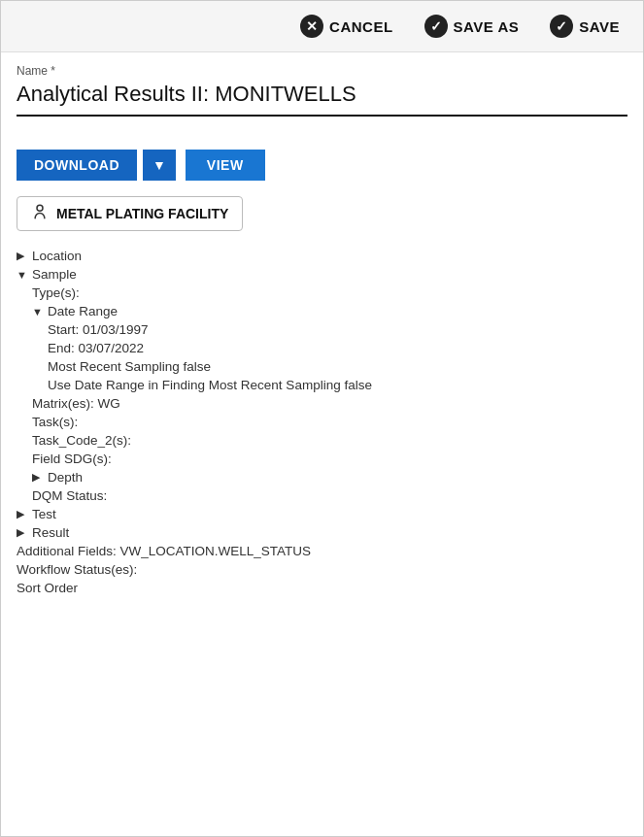 The width and height of the screenshot is (644, 837). Describe the element at coordinates (159, 165) in the screenshot. I see `dropdown-button: ▼` at that location.